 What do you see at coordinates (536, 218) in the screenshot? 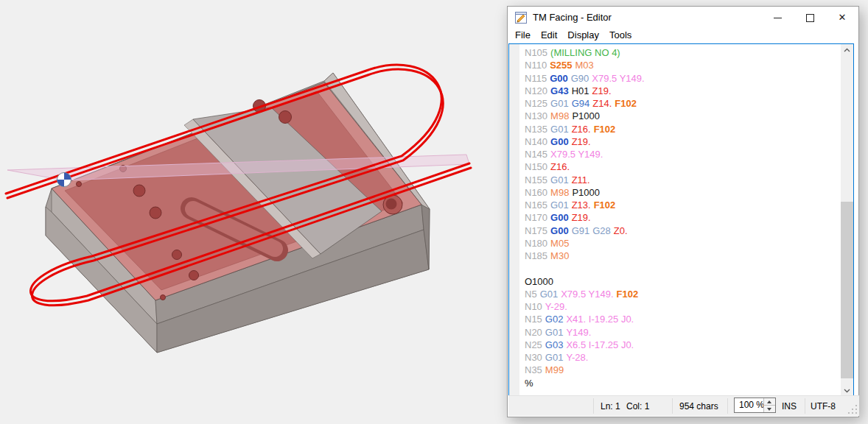
I see `gcode-token: N170` at bounding box center [536, 218].